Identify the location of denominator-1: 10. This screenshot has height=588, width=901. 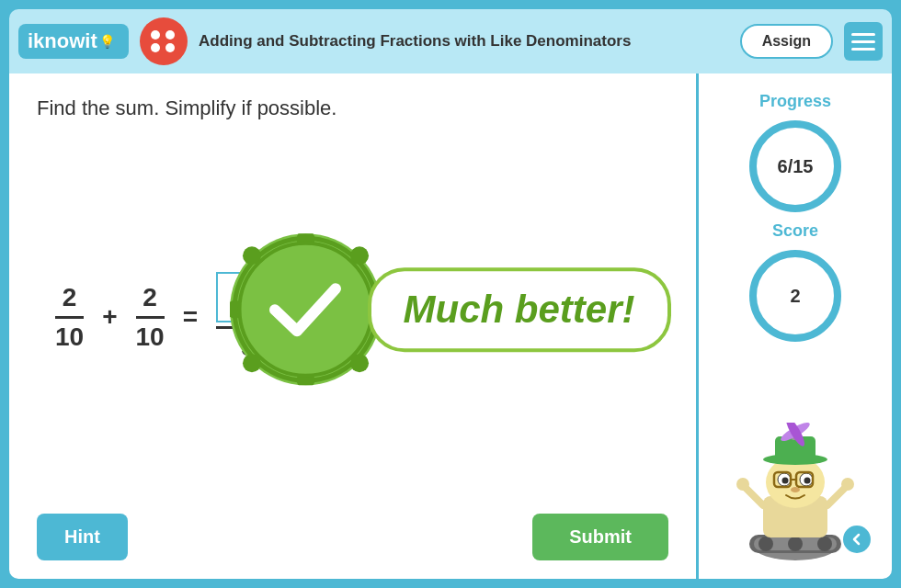
(70, 337).